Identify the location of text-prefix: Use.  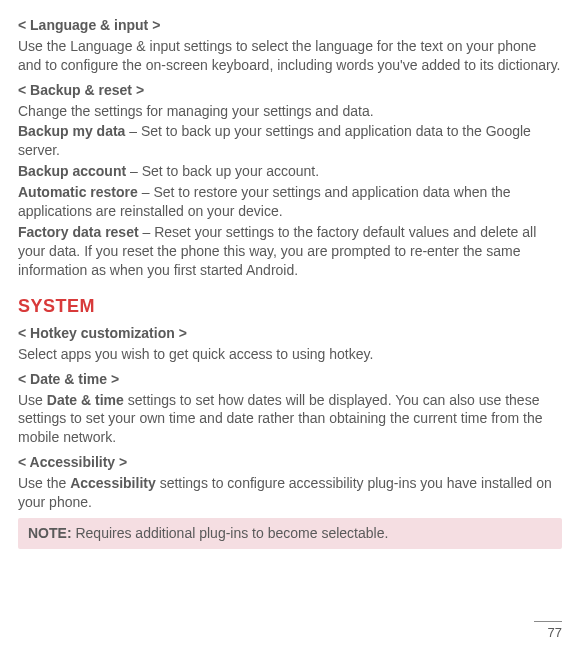
(32, 400).